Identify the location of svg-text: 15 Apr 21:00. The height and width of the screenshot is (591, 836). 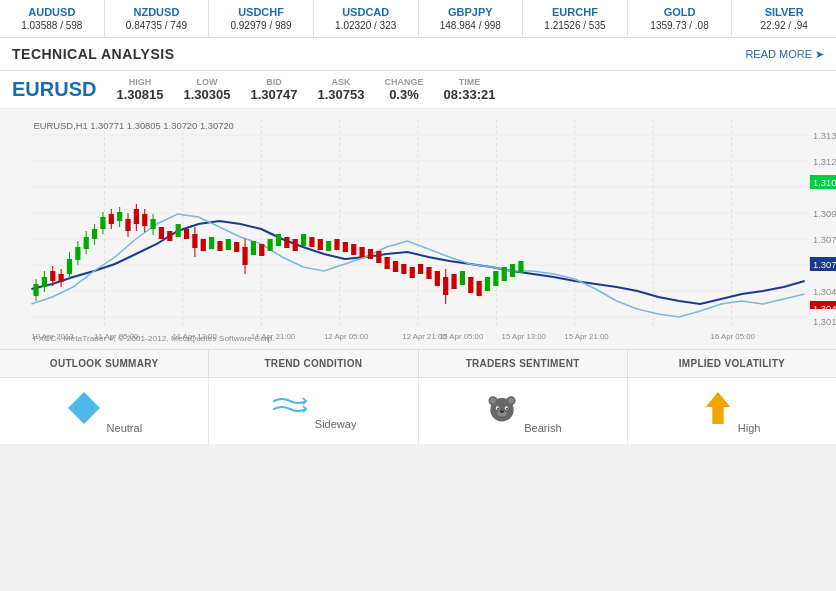
(586, 336).